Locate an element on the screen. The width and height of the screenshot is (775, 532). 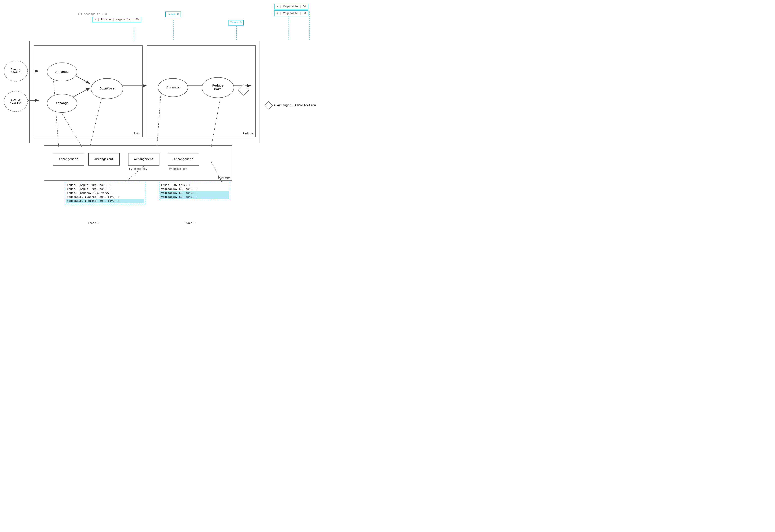
trace-d-data-table: Fruit, 30, ts=2, + Vegetable, 50, ts=2, … is located at coordinates (195, 191).